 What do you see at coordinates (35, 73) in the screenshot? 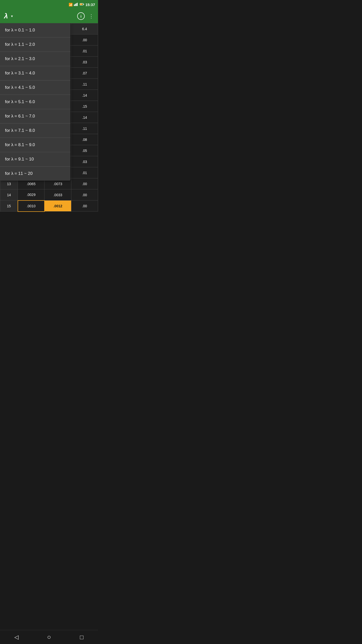
I see `dropdown-item-3: for λ = 3.1 ~ 4.0` at bounding box center [35, 73].